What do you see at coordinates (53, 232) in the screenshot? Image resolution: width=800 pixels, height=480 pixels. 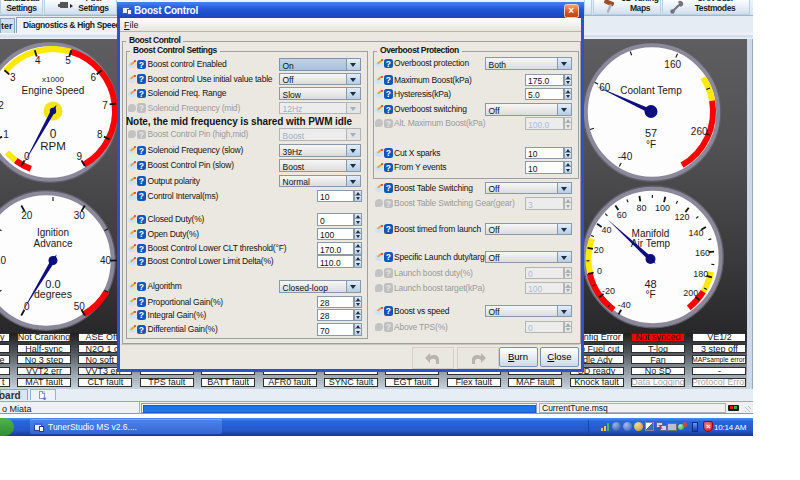 I see `svg-text: Ignition` at bounding box center [53, 232].